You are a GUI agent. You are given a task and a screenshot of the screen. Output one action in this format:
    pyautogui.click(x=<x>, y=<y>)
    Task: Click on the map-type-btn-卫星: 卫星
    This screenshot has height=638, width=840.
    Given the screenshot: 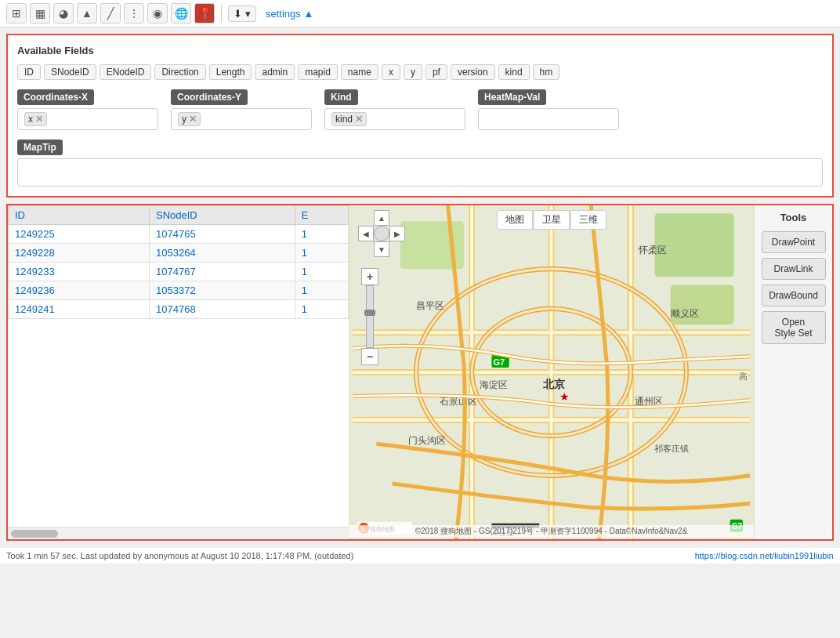 What is the action you would take?
    pyautogui.click(x=552, y=219)
    